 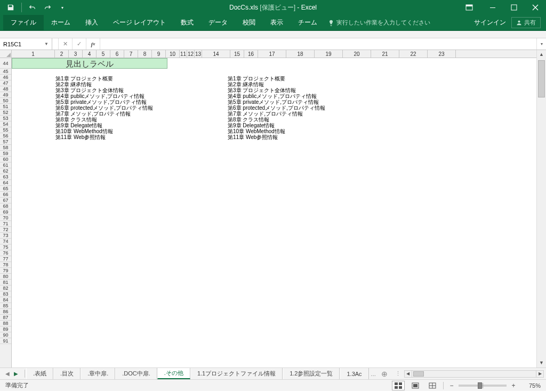 What do you see at coordinates (5, 200) in the screenshot?
I see `row-header: 67` at bounding box center [5, 200].